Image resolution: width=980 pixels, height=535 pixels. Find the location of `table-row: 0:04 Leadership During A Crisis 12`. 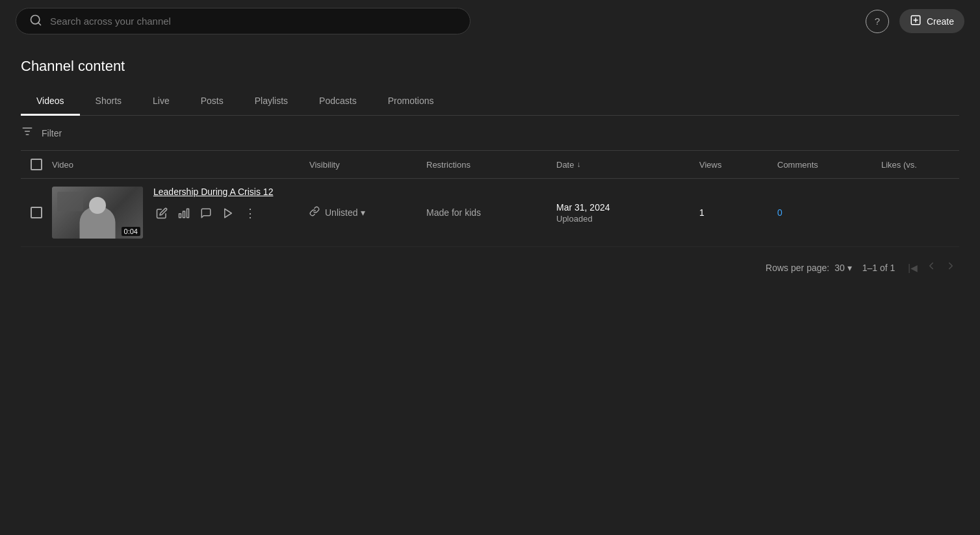

table-row: 0:04 Leadership During A Crisis 12 is located at coordinates (490, 213).